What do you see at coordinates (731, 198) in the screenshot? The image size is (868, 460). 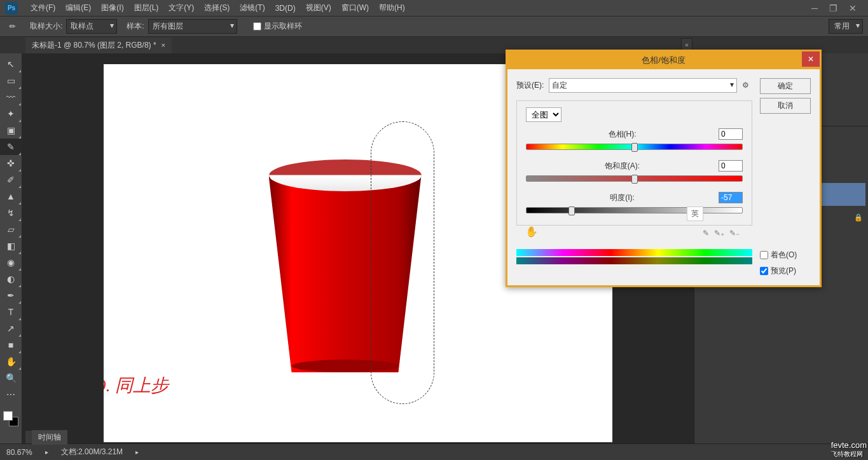 I see `lightness-input` at bounding box center [731, 198].